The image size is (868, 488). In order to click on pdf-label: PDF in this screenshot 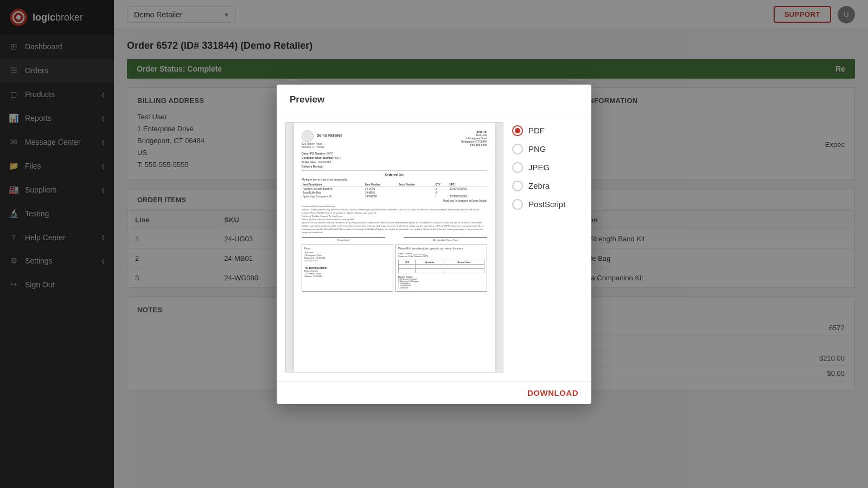, I will do `click(537, 130)`.